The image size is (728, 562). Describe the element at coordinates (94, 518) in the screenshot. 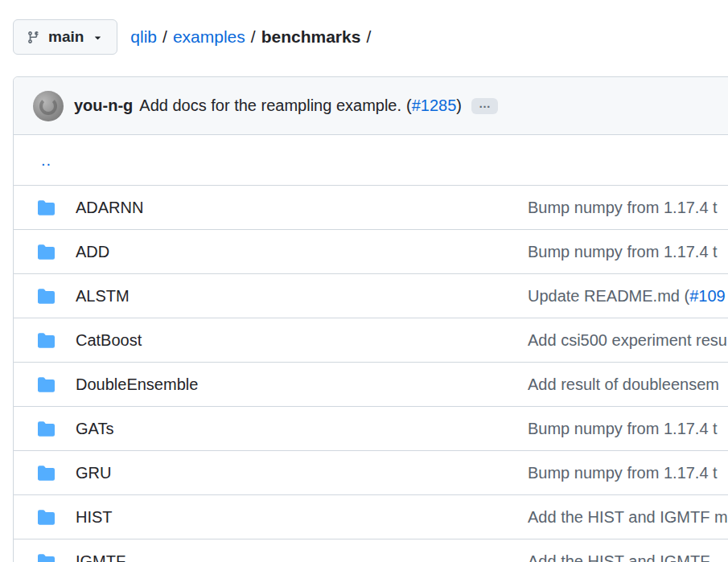

I see `file-name-link: HIST` at that location.